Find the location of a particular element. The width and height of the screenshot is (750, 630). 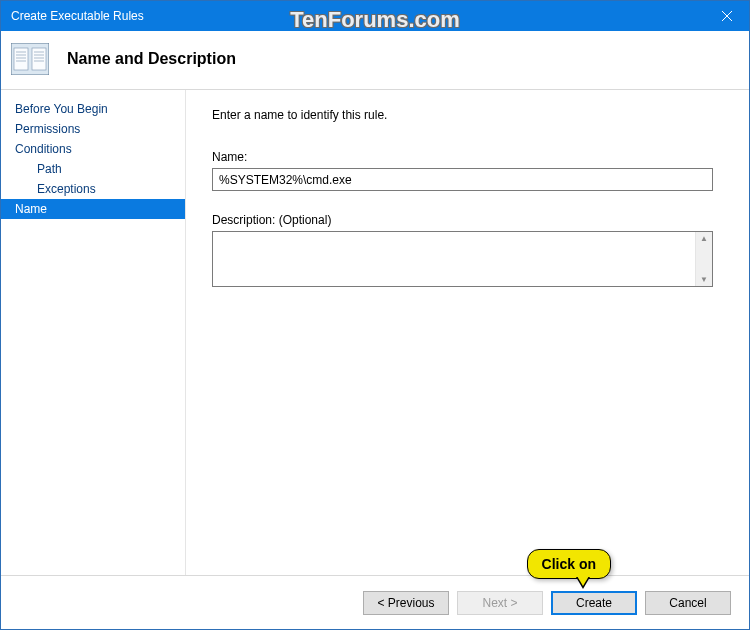

description-scrollbar: ▲ ▼ is located at coordinates (704, 259).